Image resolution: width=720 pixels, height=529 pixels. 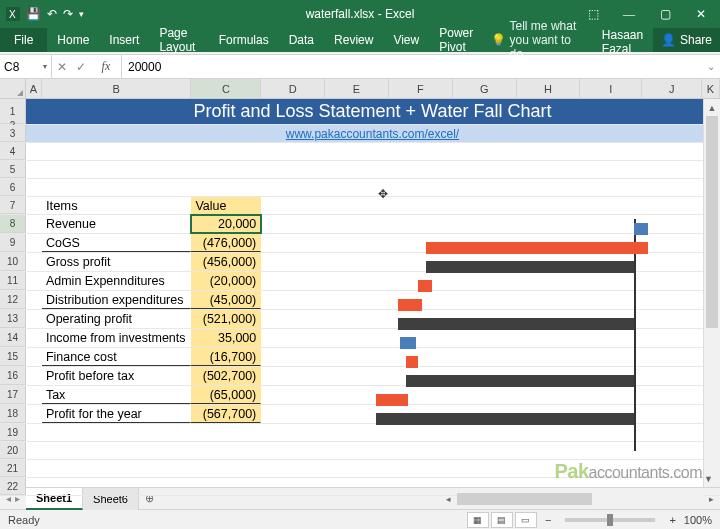 What do you see at coordinates (117, 243) in the screenshot?
I see `cell: CoGS` at bounding box center [117, 243].